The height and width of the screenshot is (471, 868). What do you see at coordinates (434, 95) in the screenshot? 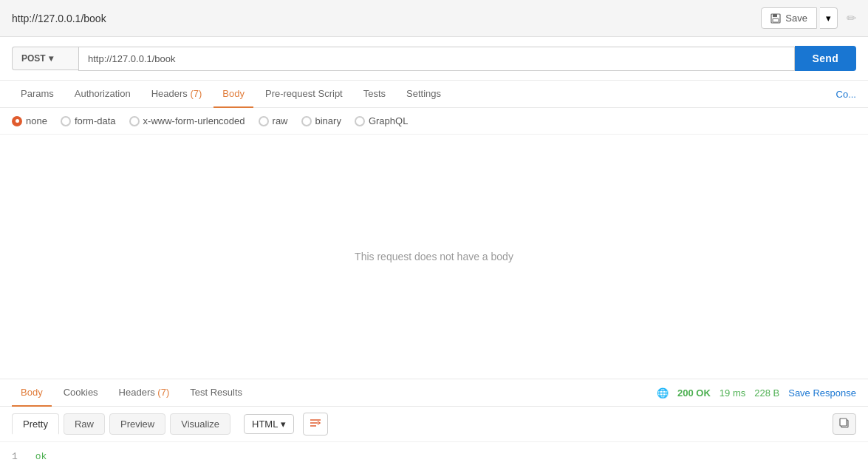
I see `request-tabs: Params Authorization Headers (7) Body Pr…` at bounding box center [434, 95].